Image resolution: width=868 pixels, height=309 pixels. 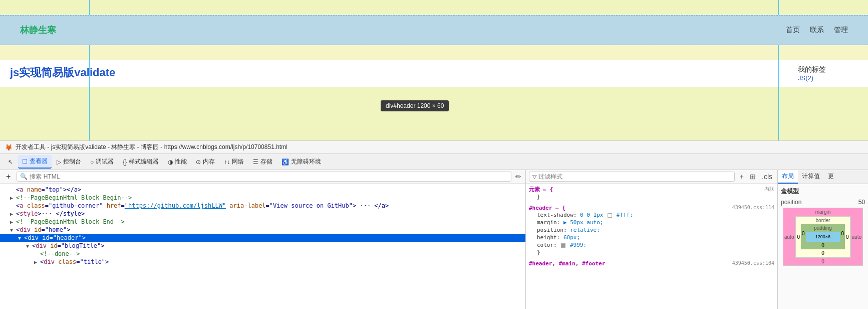 What do you see at coordinates (652, 230) in the screenshot?
I see `css-rule: position: relative;` at bounding box center [652, 230].